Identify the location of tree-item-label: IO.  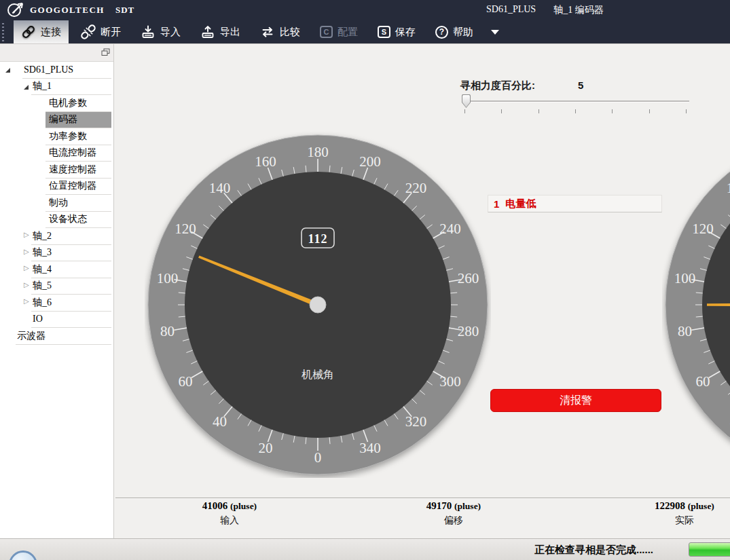
(71, 320).